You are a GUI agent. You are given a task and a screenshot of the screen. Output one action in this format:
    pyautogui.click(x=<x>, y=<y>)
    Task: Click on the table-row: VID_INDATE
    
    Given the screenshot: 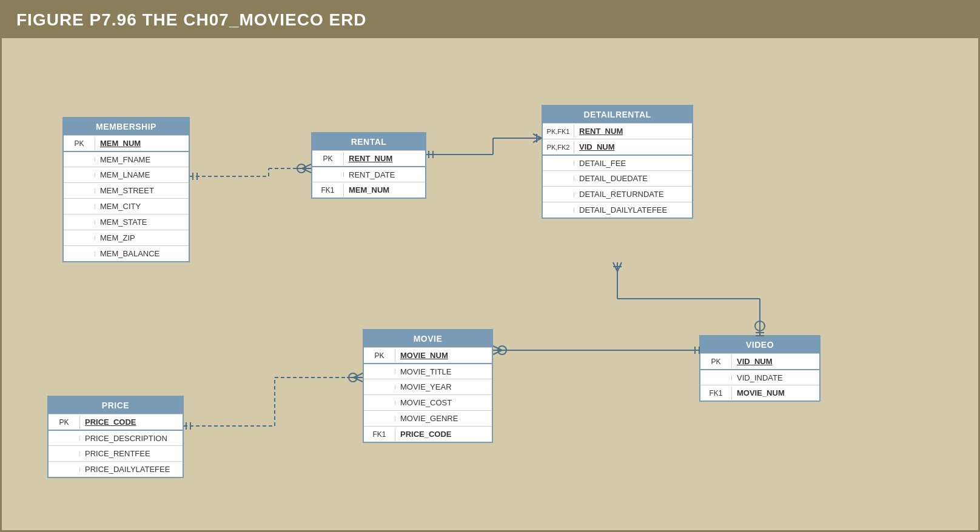 What is the action you would take?
    pyautogui.click(x=760, y=377)
    